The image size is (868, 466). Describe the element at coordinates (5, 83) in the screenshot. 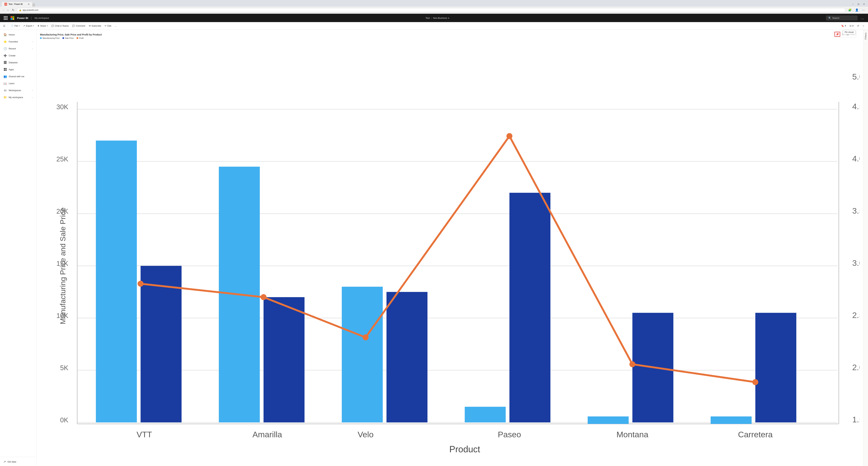

I see `learn-icon: 📖` at that location.